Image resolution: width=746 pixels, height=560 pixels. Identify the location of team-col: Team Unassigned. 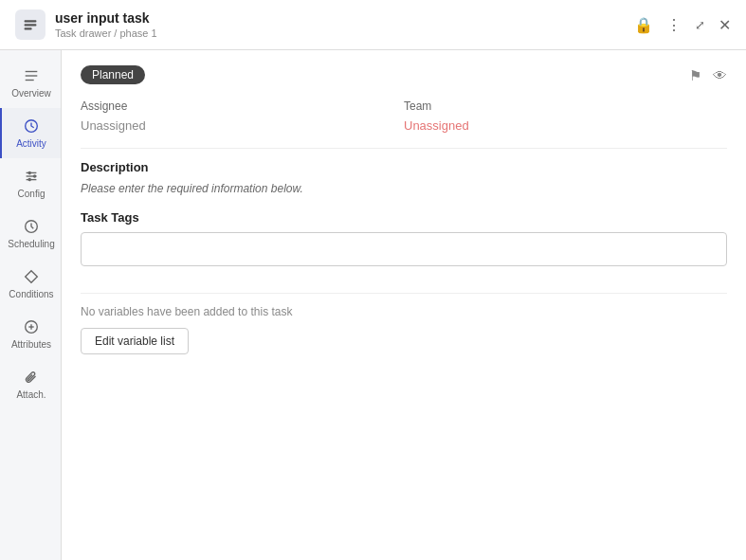
(565, 116).